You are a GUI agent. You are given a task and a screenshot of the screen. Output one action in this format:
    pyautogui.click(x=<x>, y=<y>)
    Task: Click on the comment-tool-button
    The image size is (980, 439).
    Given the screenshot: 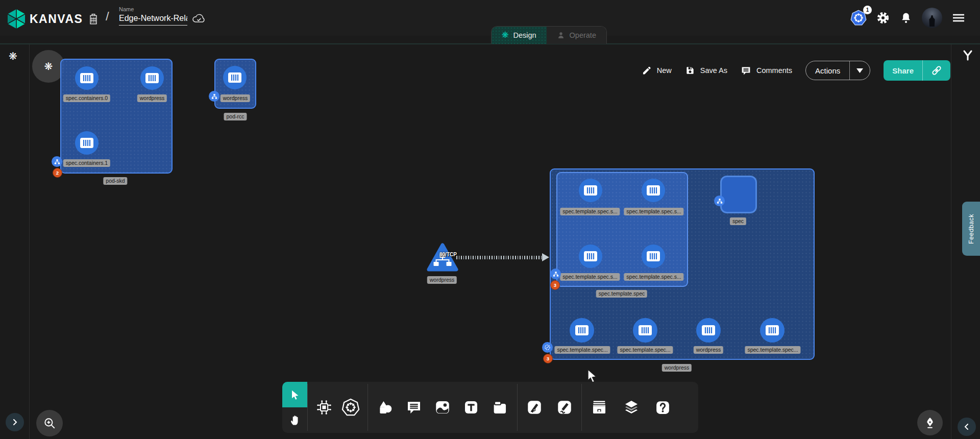 What is the action you would take?
    pyautogui.click(x=414, y=407)
    